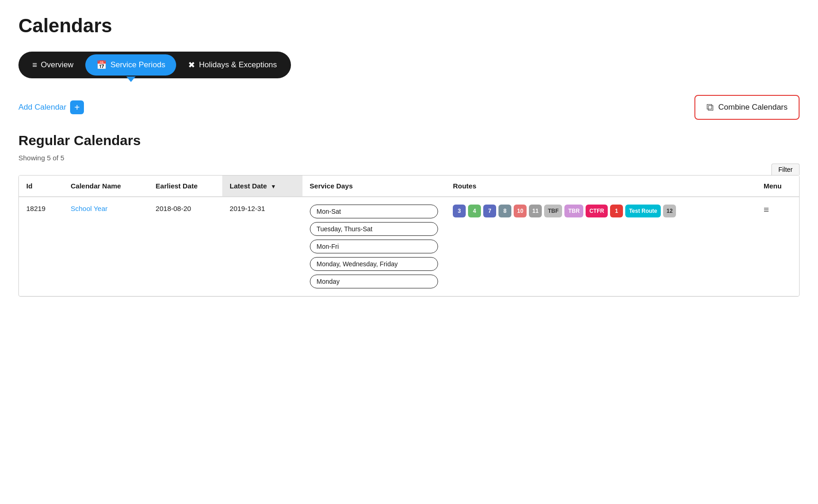  Describe the element at coordinates (262, 246) in the screenshot. I see `cell-latest-date: 2019-12-31` at that location.